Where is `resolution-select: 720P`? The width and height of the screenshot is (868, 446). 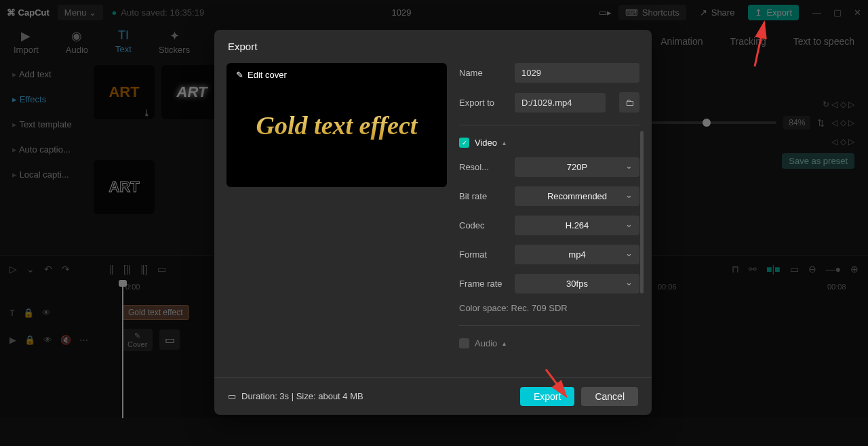
resolution-select: 720P is located at coordinates (577, 167).